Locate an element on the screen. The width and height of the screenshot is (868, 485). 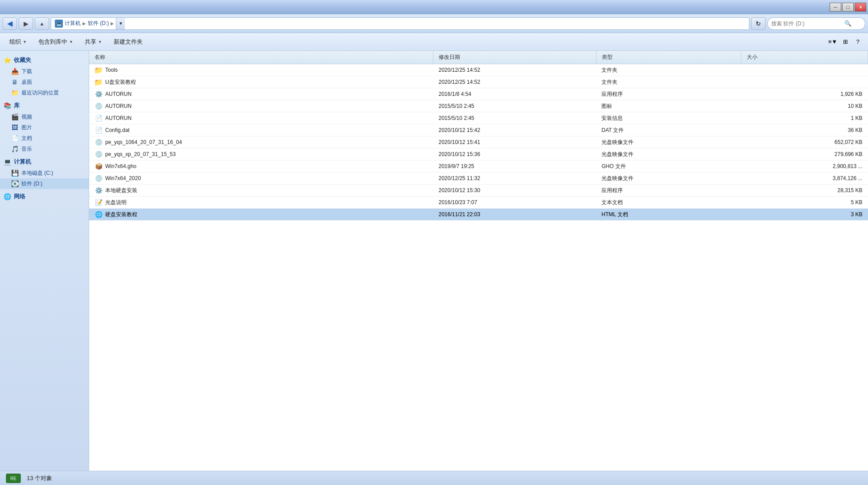
music-icon: 🎵 is located at coordinates (15, 149).